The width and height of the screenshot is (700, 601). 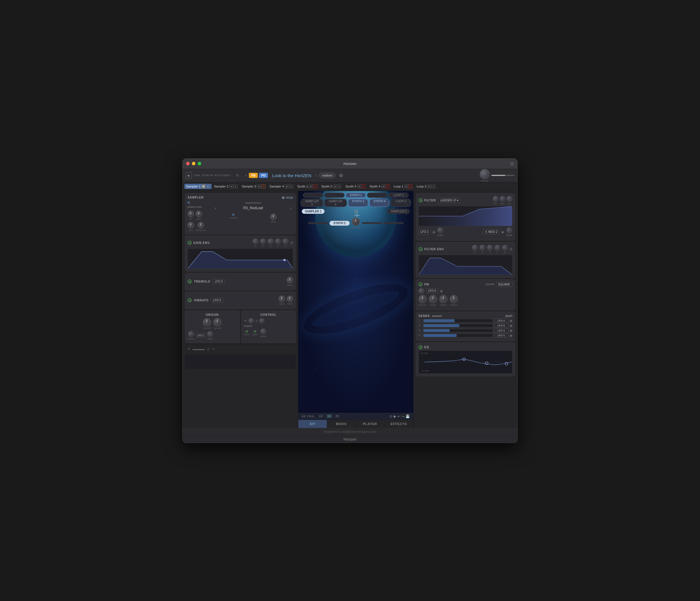 I want to click on sampler3-s: S, so click(x=263, y=186).